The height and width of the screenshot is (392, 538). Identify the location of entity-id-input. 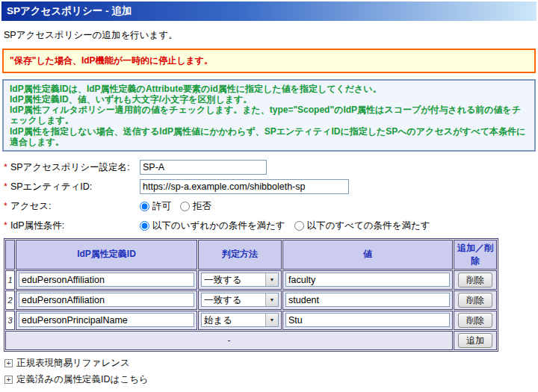
(244, 187).